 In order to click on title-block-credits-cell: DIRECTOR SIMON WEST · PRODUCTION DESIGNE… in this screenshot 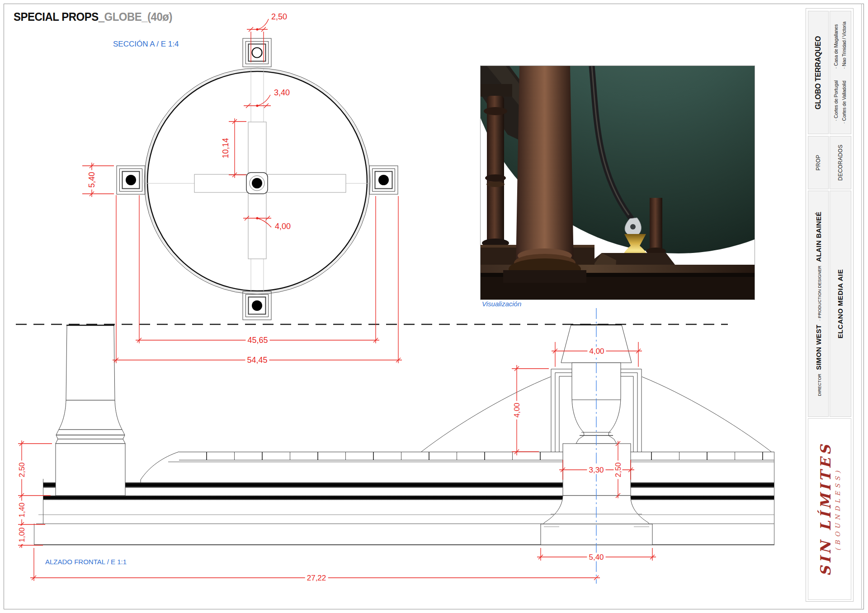, I will do `click(818, 304)`.